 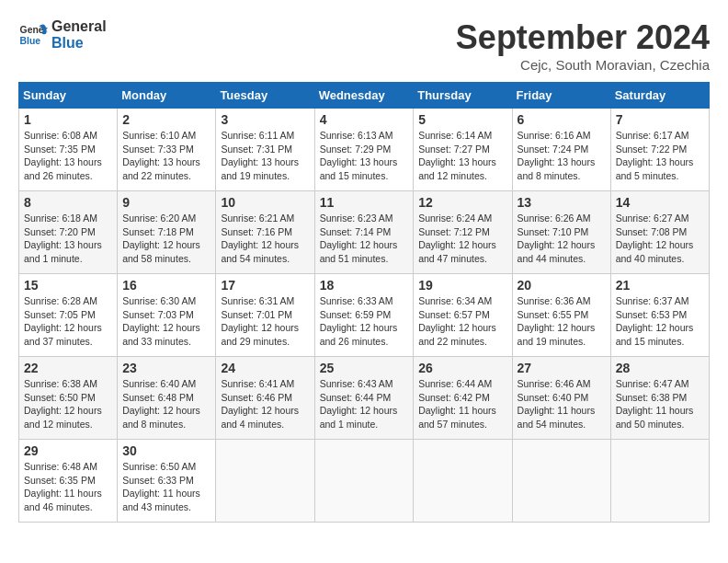 What do you see at coordinates (166, 156) in the screenshot?
I see `day-info: Sunrise: 6:10 AM Sunset: 7:33 PM Dayligh…` at bounding box center [166, 156].